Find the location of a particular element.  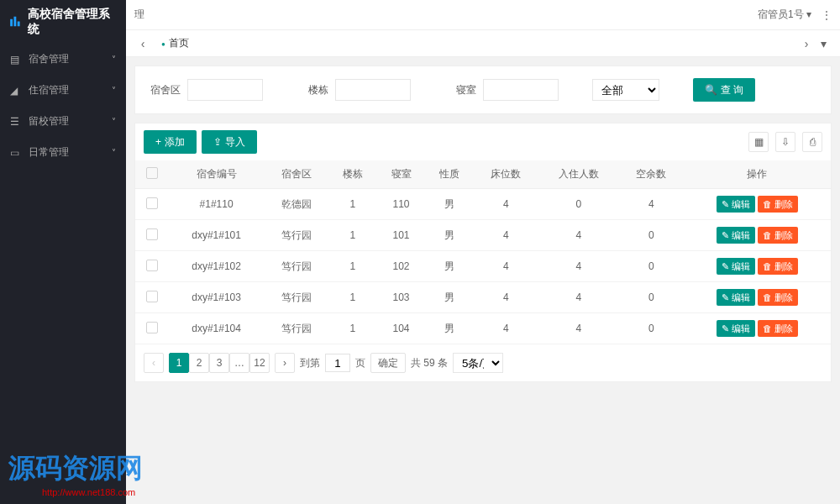

table-row: dxy#1#102 笃行园 1 102 男 4 4 0 ✎ 编辑 🗑 删除 is located at coordinates (483, 267).